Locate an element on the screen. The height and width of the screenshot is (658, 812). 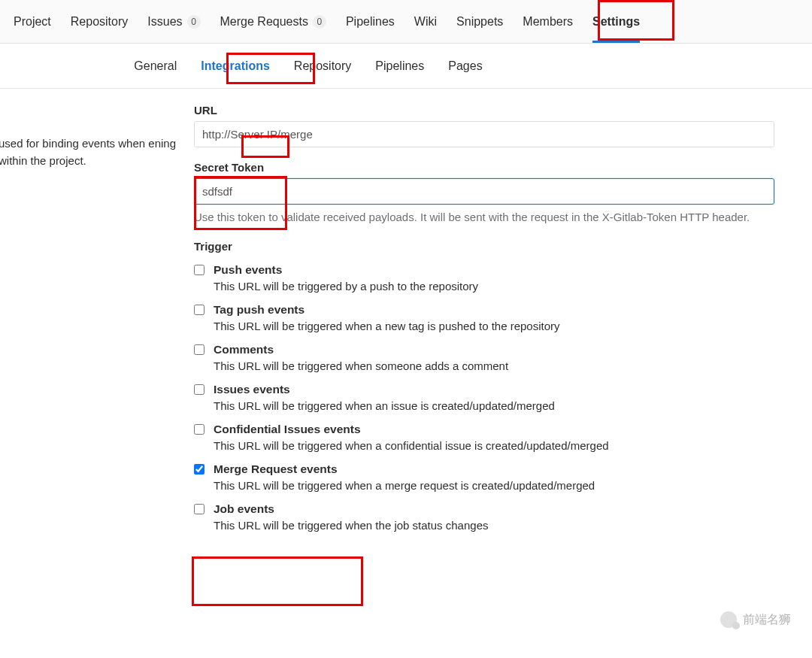
tab-repository: Repository is located at coordinates (99, 21).